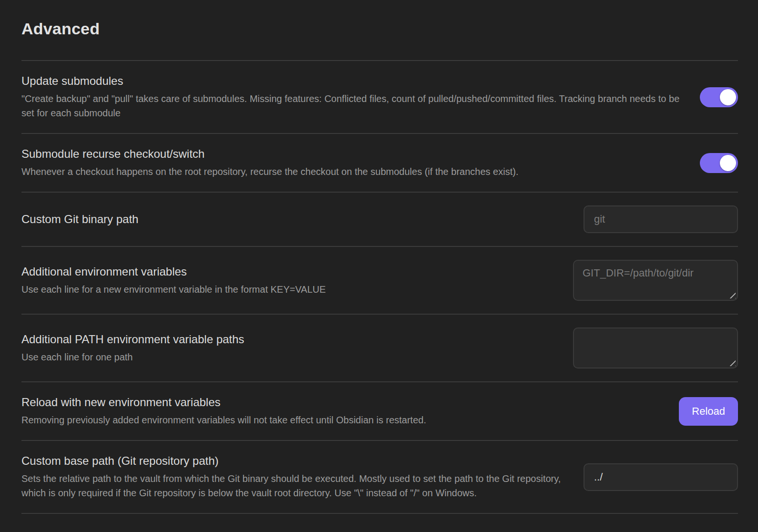 The height and width of the screenshot is (532, 758). What do you see at coordinates (379, 477) in the screenshot?
I see `setting-row-custom-base-path: Custom base path (Git repository path) S…` at bounding box center [379, 477].